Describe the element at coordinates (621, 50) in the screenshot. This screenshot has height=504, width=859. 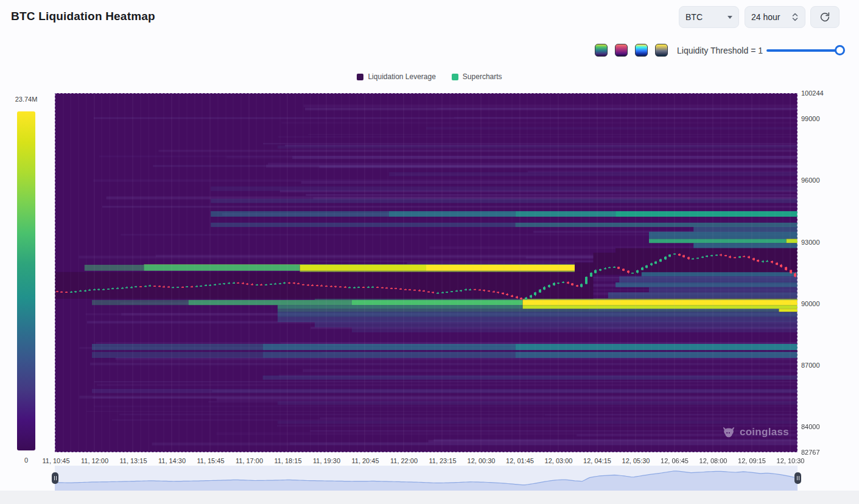
I see `red-purple-palette-button` at that location.